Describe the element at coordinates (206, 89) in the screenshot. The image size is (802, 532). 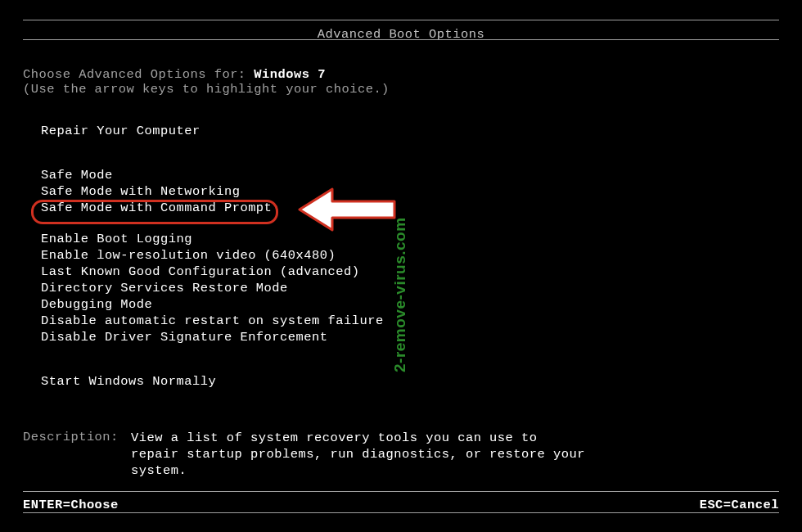
I see `arrow-key-instruction: (Use the arrow keys to highlight your ch…` at that location.